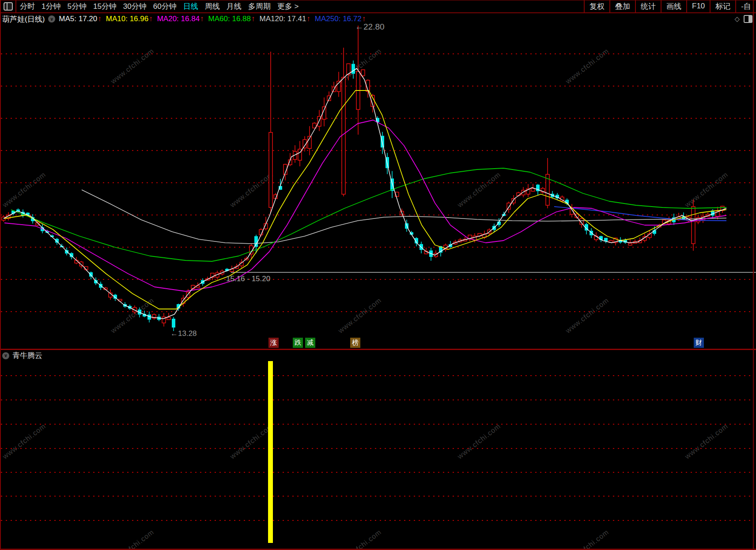  Describe the element at coordinates (340, 19) in the screenshot. I see `ma-value: MA250: 16.72↑` at that location.